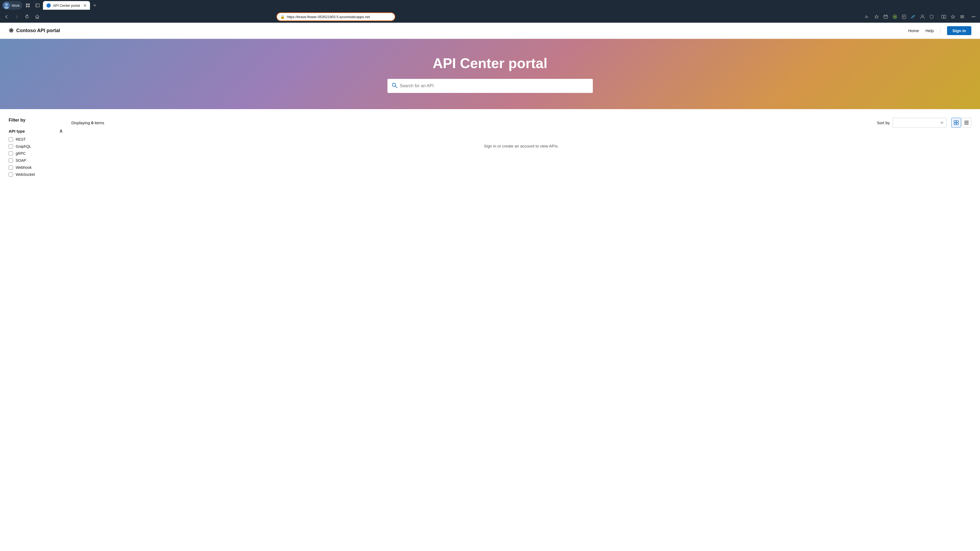 The width and height of the screenshot is (980, 551). What do you see at coordinates (395, 86) in the screenshot?
I see `hero-search-icon` at bounding box center [395, 86].